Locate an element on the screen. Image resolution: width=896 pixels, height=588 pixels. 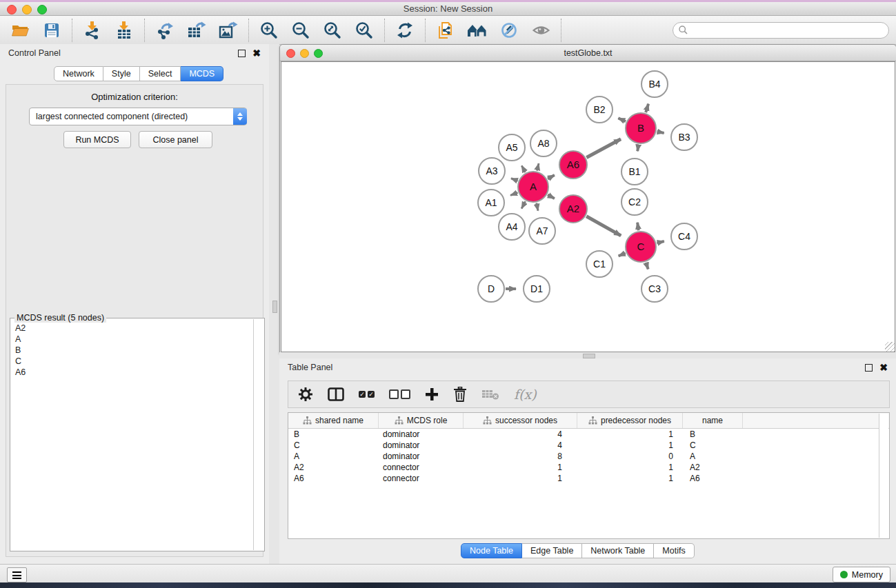
edge-A-A4 is located at coordinates (524, 205).